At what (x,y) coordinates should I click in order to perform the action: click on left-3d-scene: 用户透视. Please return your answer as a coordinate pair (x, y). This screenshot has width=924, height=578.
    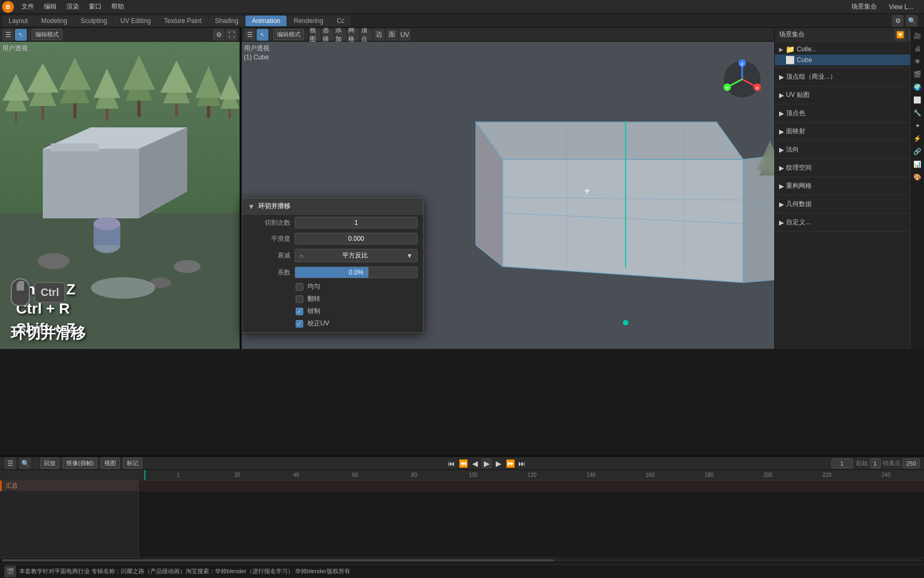
    Looking at the image, I should click on (120, 195).